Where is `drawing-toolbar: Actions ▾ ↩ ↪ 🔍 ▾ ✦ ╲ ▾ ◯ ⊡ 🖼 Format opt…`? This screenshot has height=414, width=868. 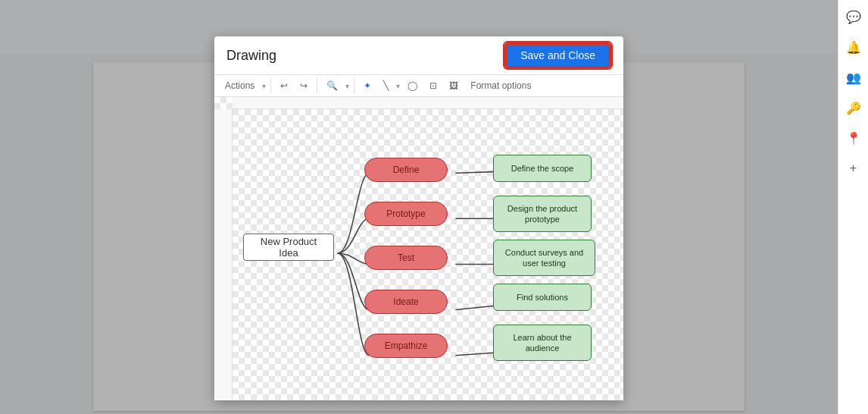
drawing-toolbar: Actions ▾ ↩ ↪ 🔍 ▾ ✦ ╲ ▾ ◯ ⊡ 🖼 Format opt… is located at coordinates (419, 86).